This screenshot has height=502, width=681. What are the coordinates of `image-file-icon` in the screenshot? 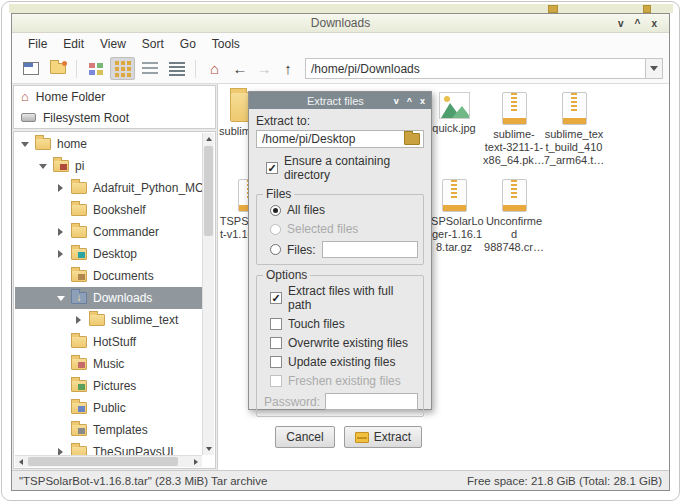 It's located at (454, 106).